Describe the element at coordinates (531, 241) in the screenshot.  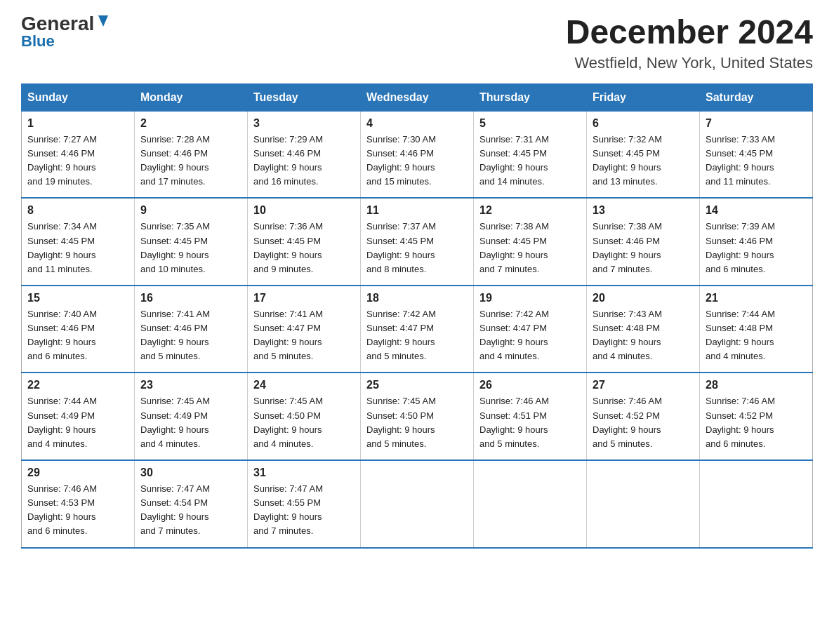
I see `calendar-cell: 12 Sunrise: 7:38 AMSunset: 4:45 PMDaylig…` at that location.